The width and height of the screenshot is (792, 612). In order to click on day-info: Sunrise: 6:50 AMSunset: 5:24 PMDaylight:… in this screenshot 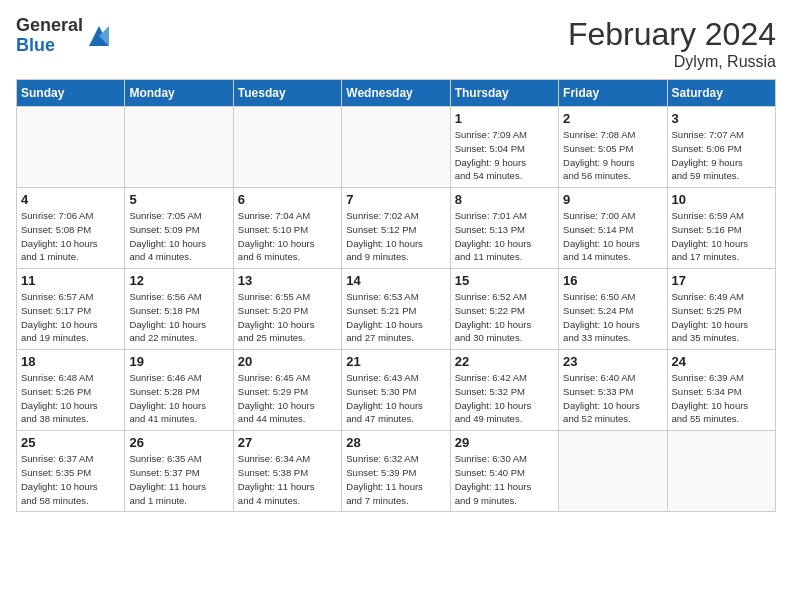, I will do `click(612, 318)`.